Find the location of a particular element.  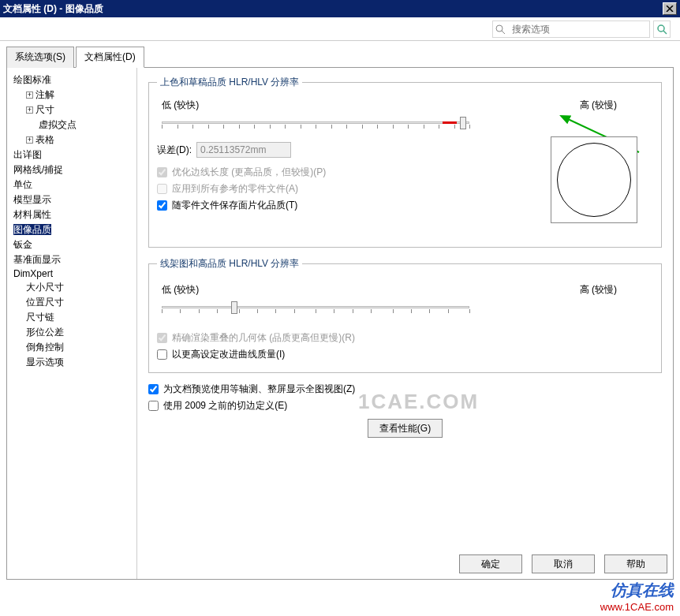

chk-save-tessellation is located at coordinates (163, 205).